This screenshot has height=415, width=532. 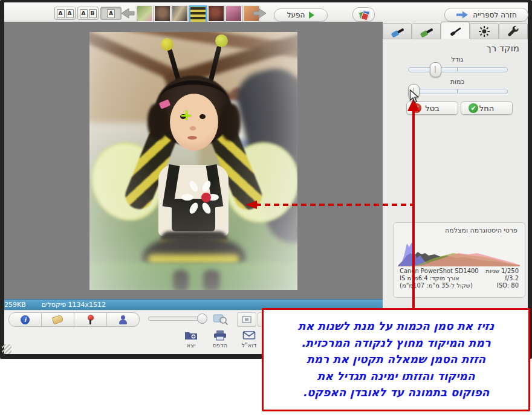 I want to click on fit-view-button, so click(x=247, y=320).